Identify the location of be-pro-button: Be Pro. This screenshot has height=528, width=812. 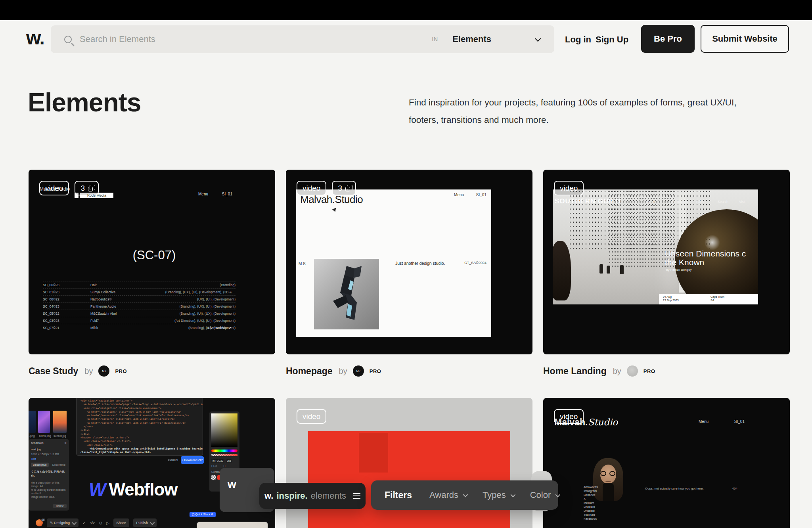
(668, 39).